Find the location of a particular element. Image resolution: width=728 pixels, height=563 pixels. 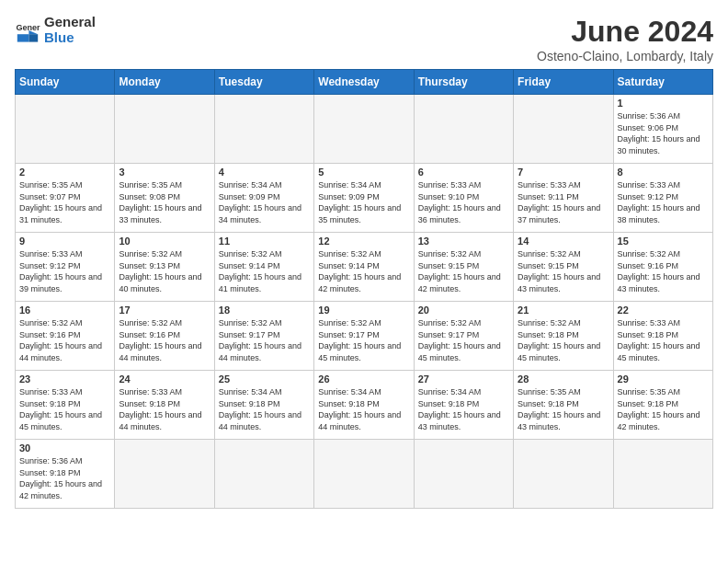

week-row-6: 30Sunrise: 5:36 AMSunset: 9:18 PMDayligh… is located at coordinates (364, 475).